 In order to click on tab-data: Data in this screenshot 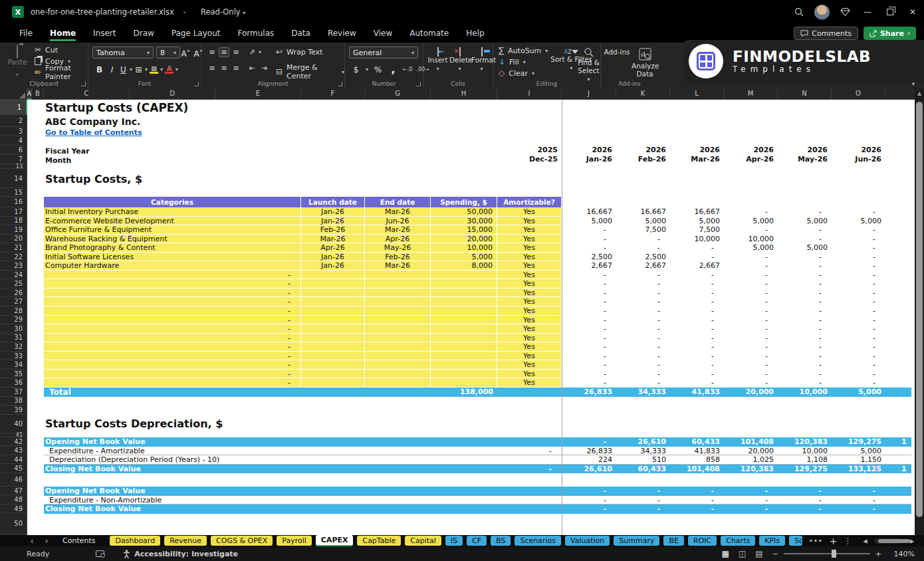, I will do `click(300, 33)`.